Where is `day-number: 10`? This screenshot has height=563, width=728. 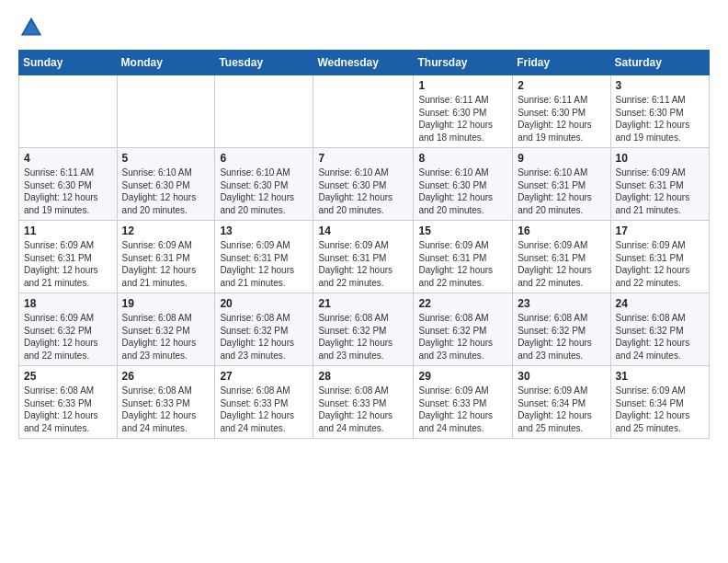 day-number: 10 is located at coordinates (660, 158).